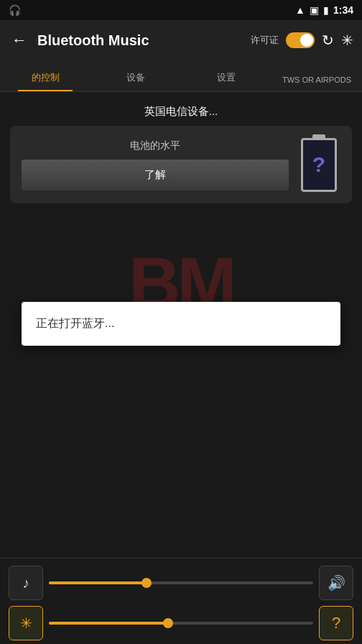  What do you see at coordinates (14, 10) in the screenshot?
I see `headphone-icon: 🎧` at bounding box center [14, 10].